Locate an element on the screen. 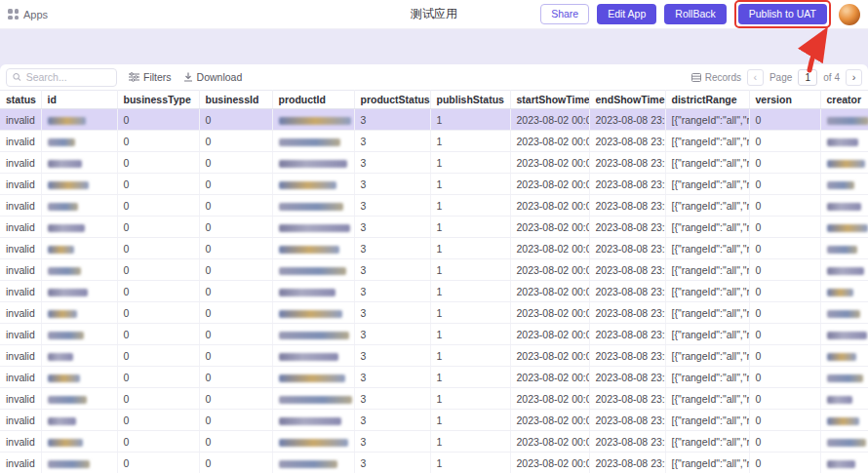 This screenshot has width=868, height=473. publish-to-uat-button: Publish to UAT is located at coordinates (782, 14).